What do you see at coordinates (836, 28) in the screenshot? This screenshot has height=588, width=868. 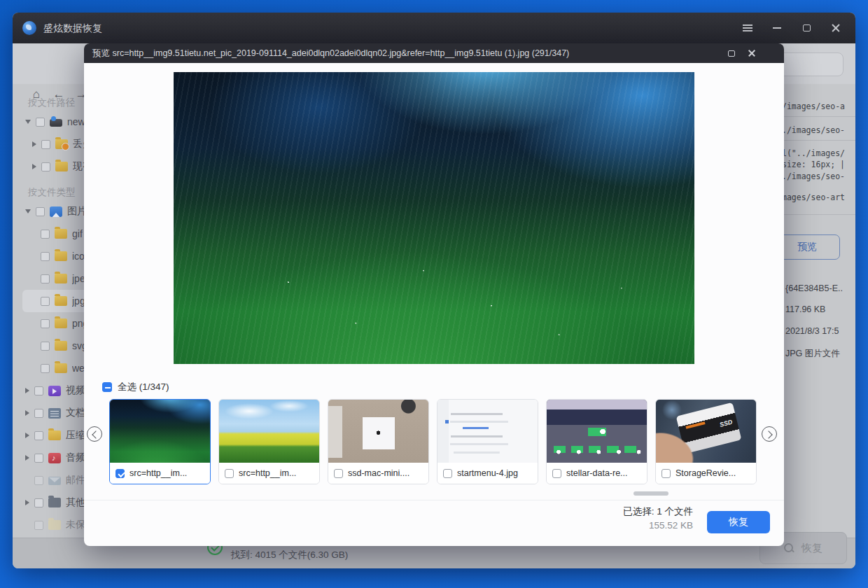 I see `close-button` at bounding box center [836, 28].